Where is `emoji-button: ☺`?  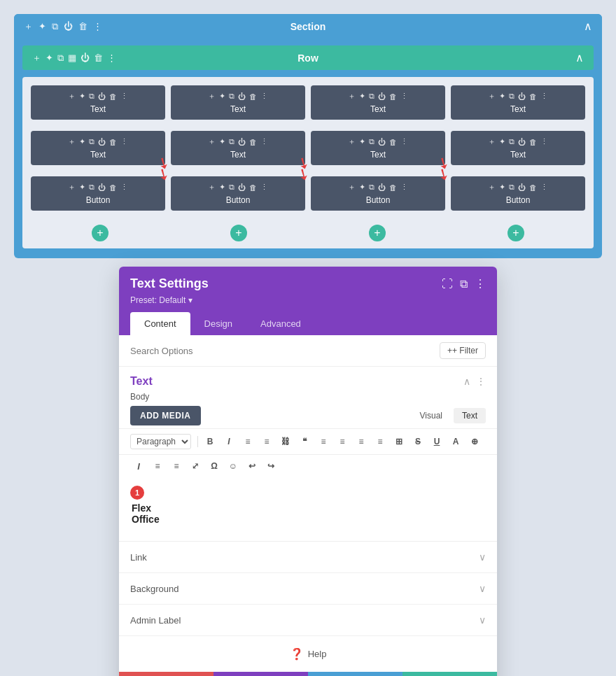 emoji-button: ☺ is located at coordinates (233, 466).